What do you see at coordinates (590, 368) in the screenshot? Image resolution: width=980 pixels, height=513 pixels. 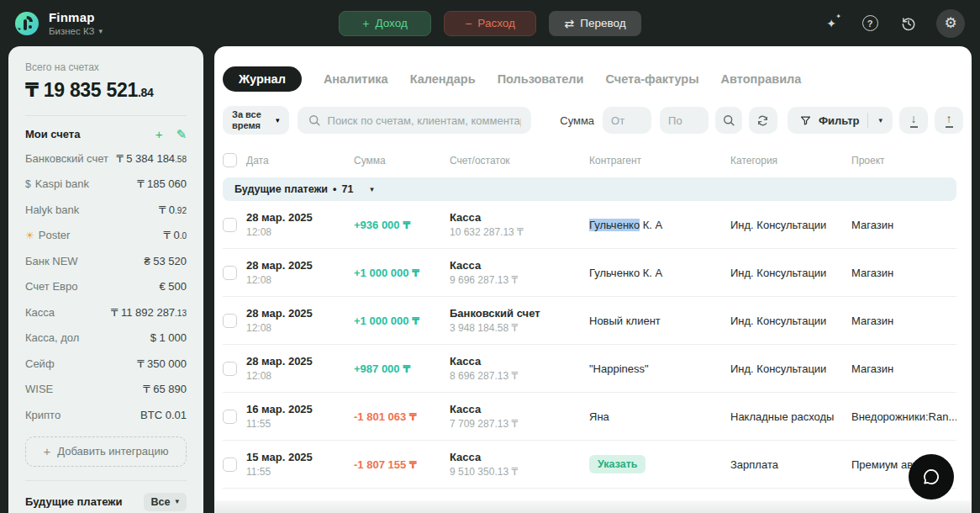 I see `table-row: 28 мар. 202512:08+987 000 ₸Касса8 696 28…` at bounding box center [590, 368].